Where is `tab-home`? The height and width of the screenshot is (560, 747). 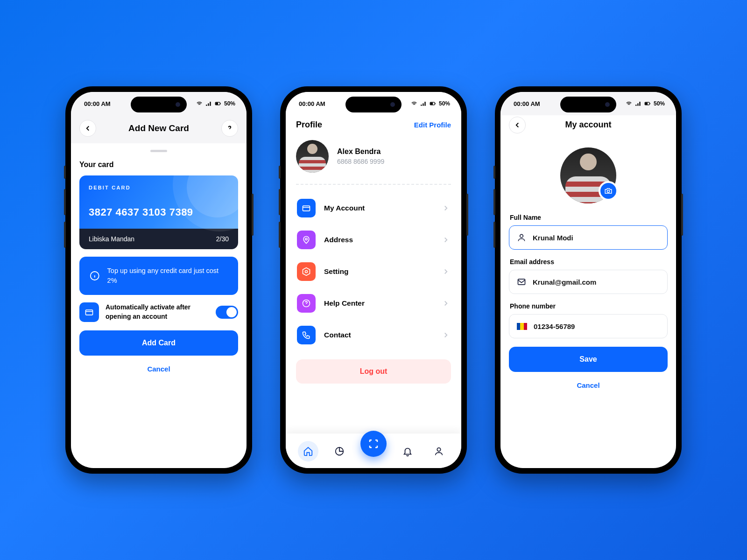
tab-home is located at coordinates (308, 451).